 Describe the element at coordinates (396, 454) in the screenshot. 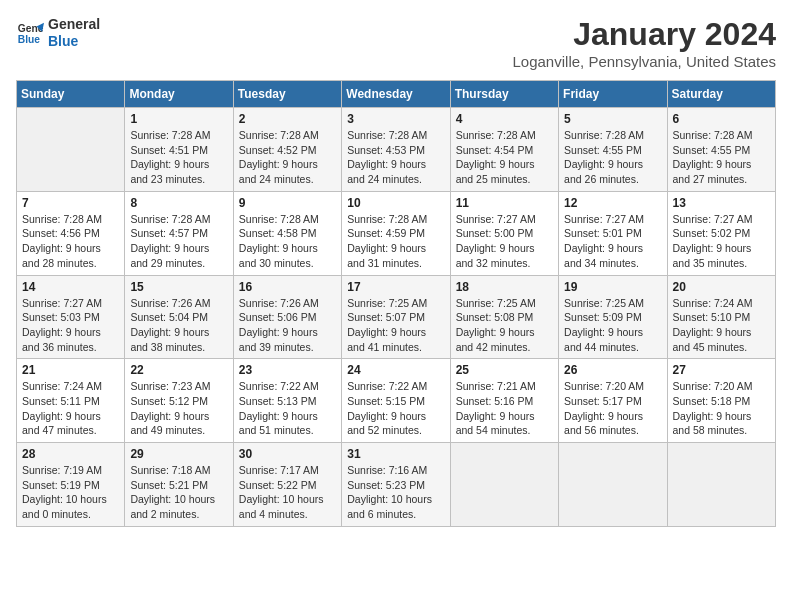

I see `day-number: 31` at that location.